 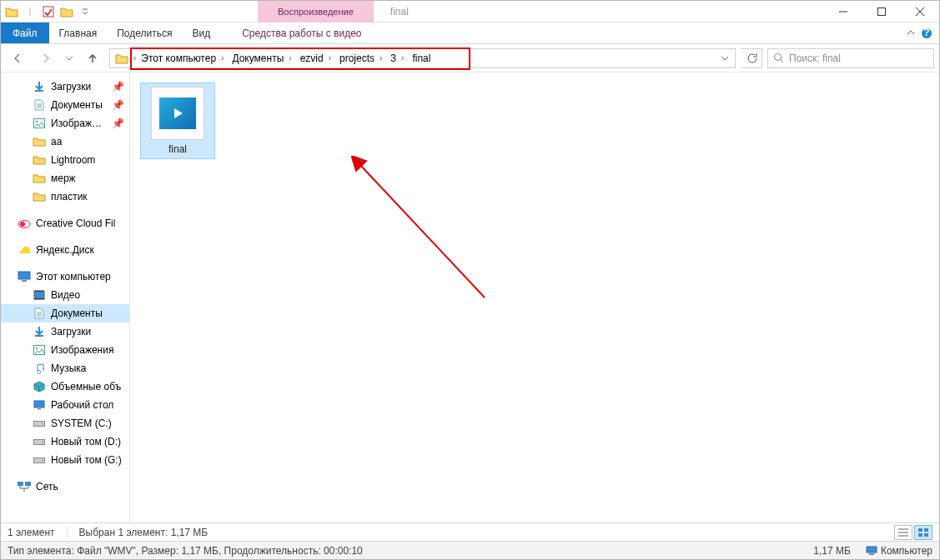 I want to click on view-icons-button, so click(x=923, y=532).